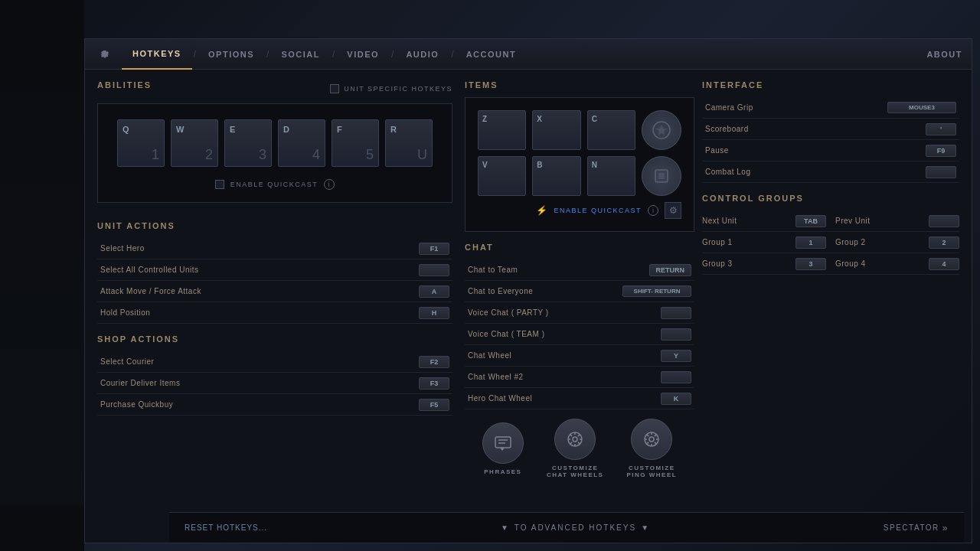  Describe the element at coordinates (676, 399) in the screenshot. I see `hero-chat-wheel-key: K` at that location.